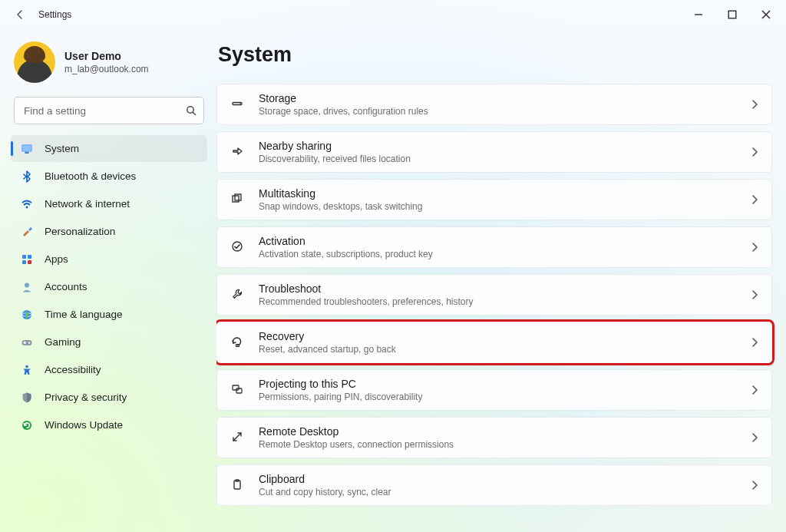 The width and height of the screenshot is (786, 532). Describe the element at coordinates (109, 259) in the screenshot. I see `sidebar-item-apps: Apps` at that location.